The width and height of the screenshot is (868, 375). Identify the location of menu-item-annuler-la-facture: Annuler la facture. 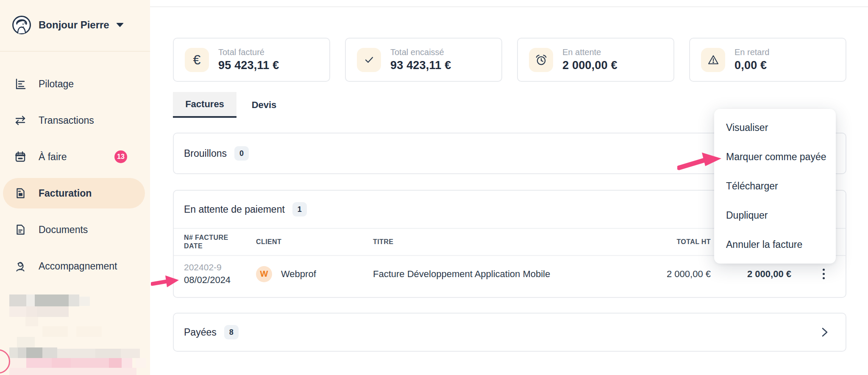
(775, 245).